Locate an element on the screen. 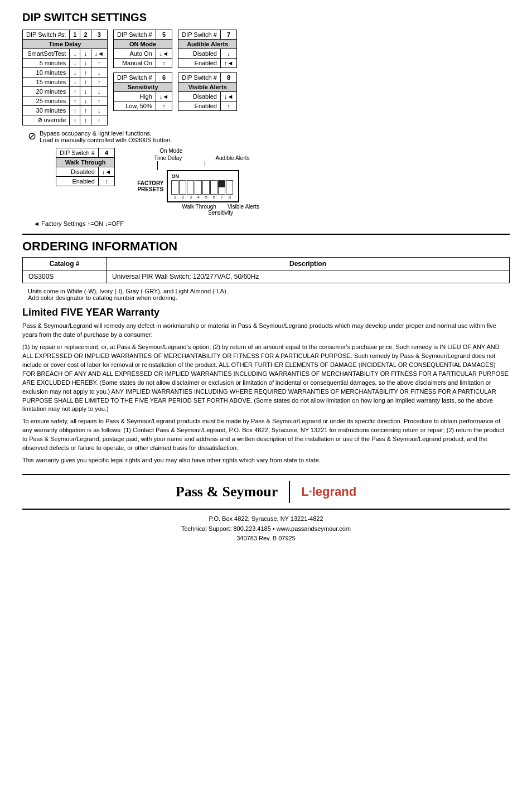 Image resolution: width=532 pixels, height=798 pixels. row-label: 5 minutes is located at coordinates (46, 64).